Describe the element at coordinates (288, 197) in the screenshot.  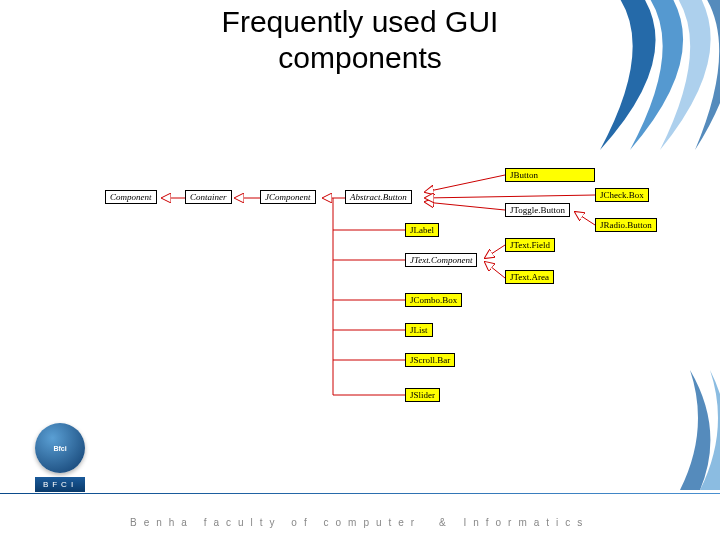
I see `node-jcomponent: JComponent` at that location.